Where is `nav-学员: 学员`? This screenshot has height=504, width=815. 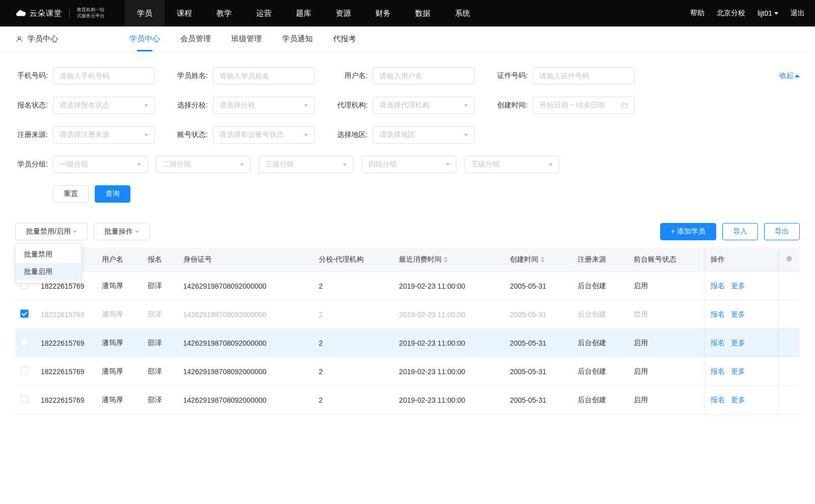 nav-学员: 学员 is located at coordinates (145, 13).